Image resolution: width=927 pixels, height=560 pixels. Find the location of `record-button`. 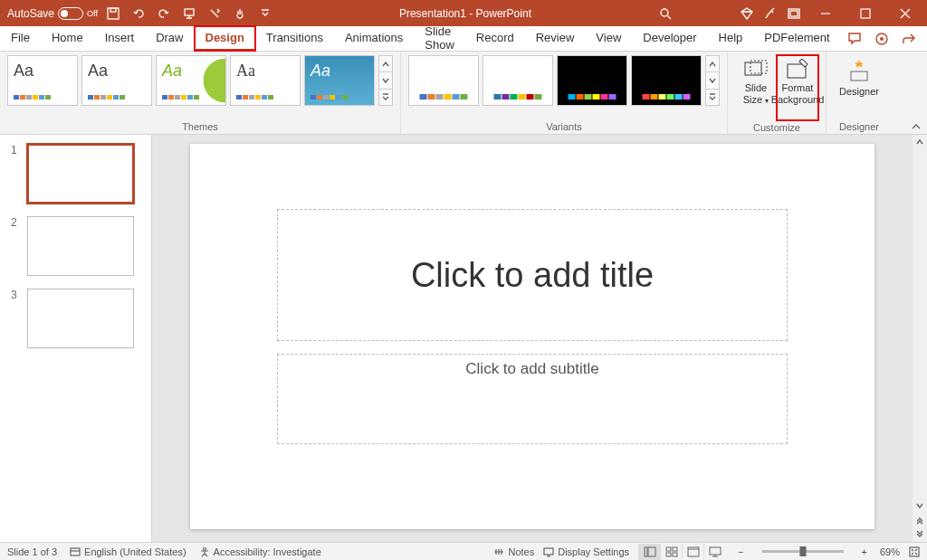

record-button is located at coordinates (882, 39).